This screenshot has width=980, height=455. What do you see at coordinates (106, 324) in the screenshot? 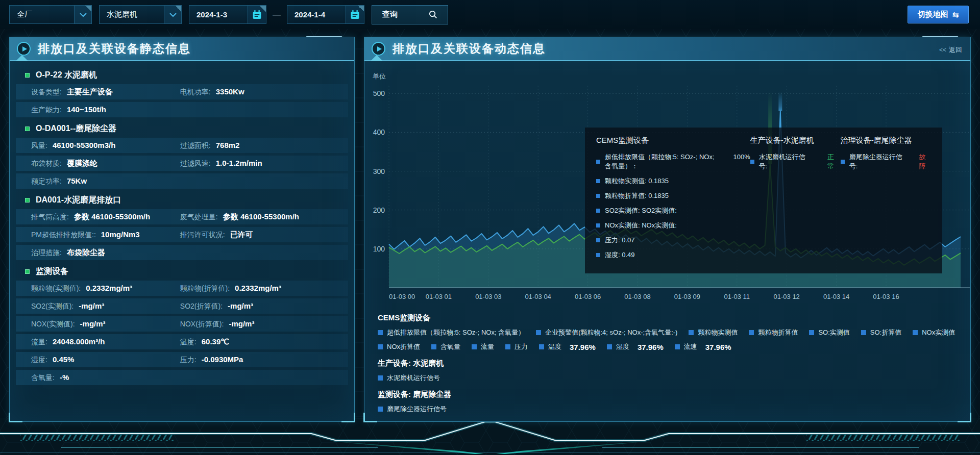
I see `info-field: NOX(实测值):-mg/m³` at bounding box center [106, 324].